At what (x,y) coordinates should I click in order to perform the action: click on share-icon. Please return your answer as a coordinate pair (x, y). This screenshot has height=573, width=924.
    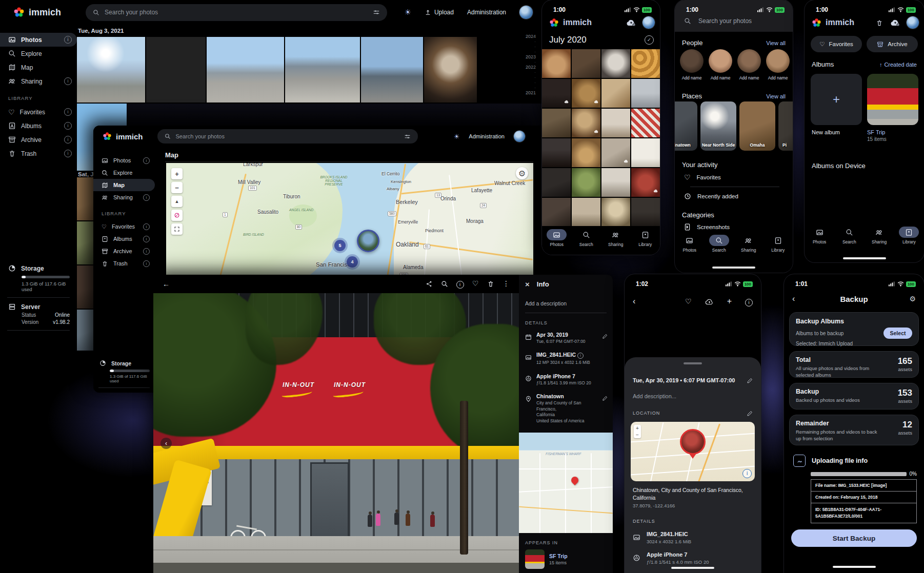
    Looking at the image, I should click on (429, 284).